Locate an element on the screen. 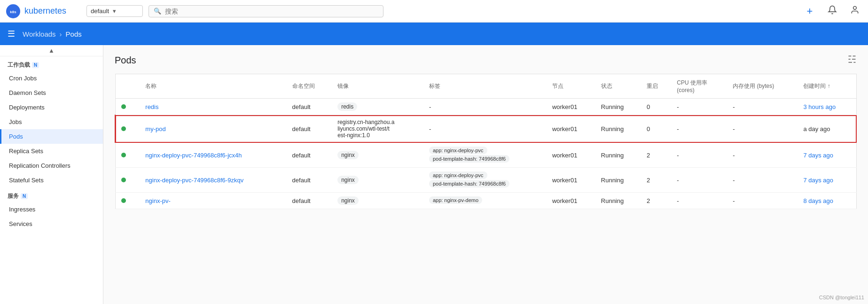  sidebar-item-stateful-sets: Stateful Sets is located at coordinates (52, 180).